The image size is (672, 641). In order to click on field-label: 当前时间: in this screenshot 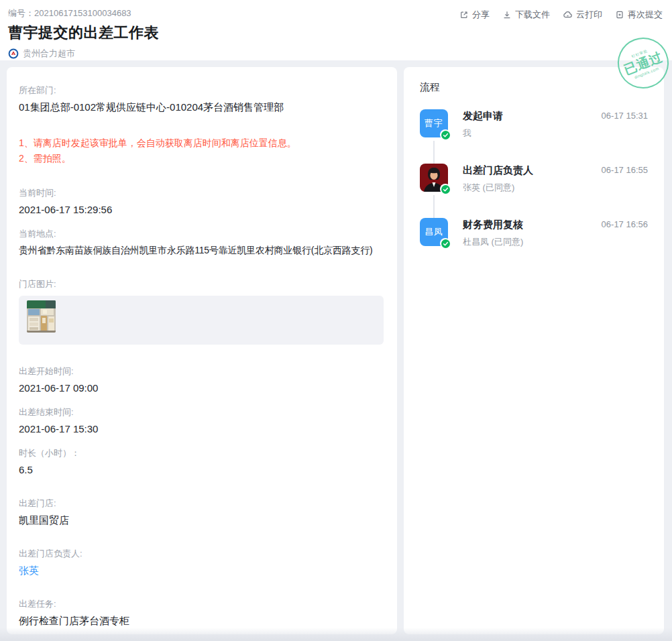, I will do `click(201, 193)`.